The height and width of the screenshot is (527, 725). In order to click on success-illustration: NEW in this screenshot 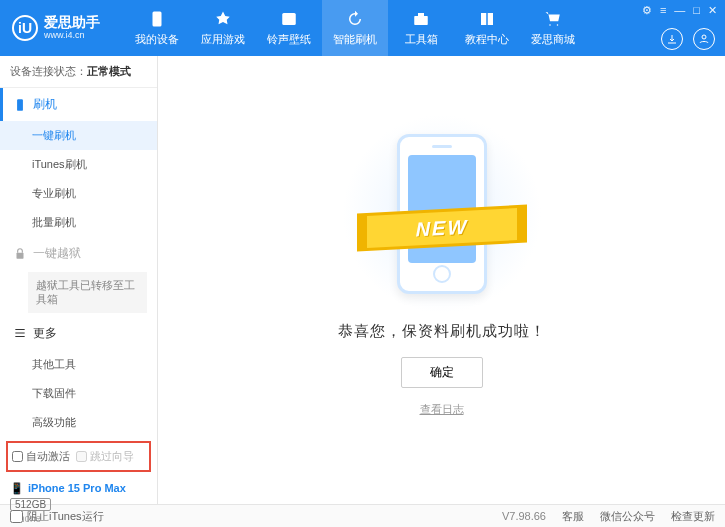, I will do `click(442, 214)`.